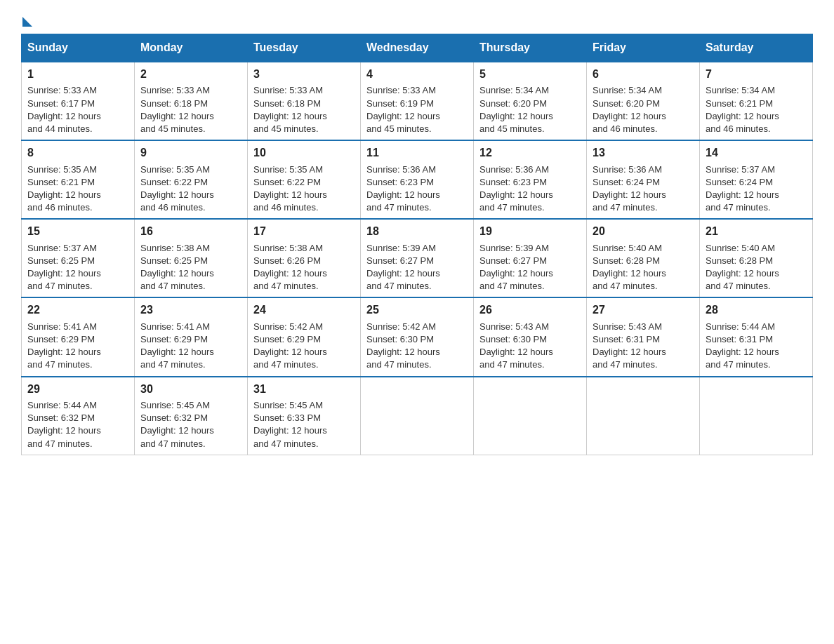  Describe the element at coordinates (78, 153) in the screenshot. I see `day-number: 8` at that location.